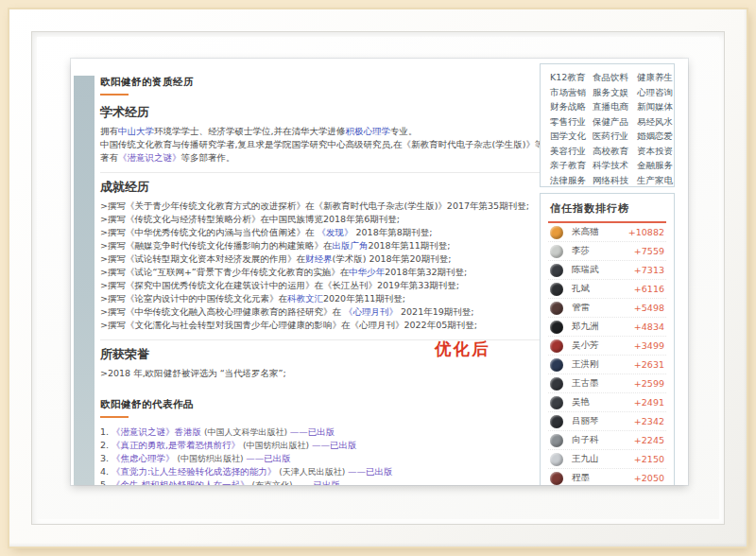  What do you see at coordinates (586, 384) in the screenshot?
I see `ranking-name: 王古墨` at bounding box center [586, 384].